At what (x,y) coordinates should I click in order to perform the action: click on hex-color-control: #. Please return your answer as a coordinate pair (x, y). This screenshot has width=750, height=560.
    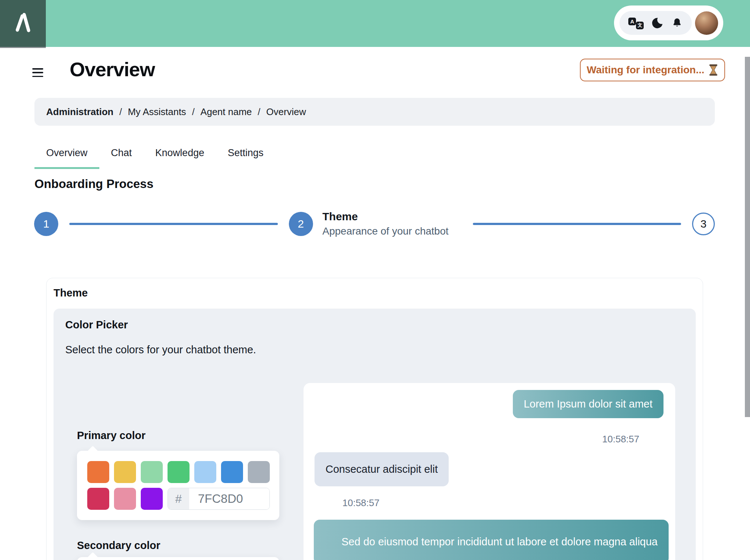
    Looking at the image, I should click on (218, 499).